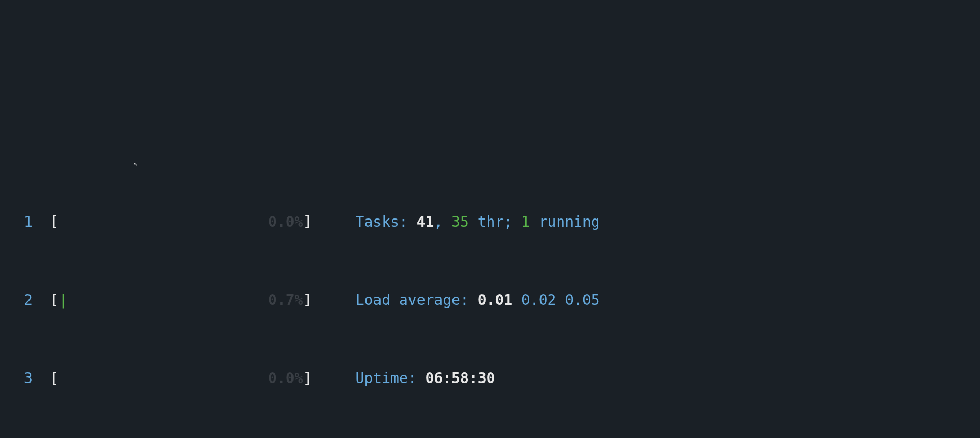 The height and width of the screenshot is (438, 980). Describe the element at coordinates (538, 300) in the screenshot. I see `load-2: 0.02` at that location.